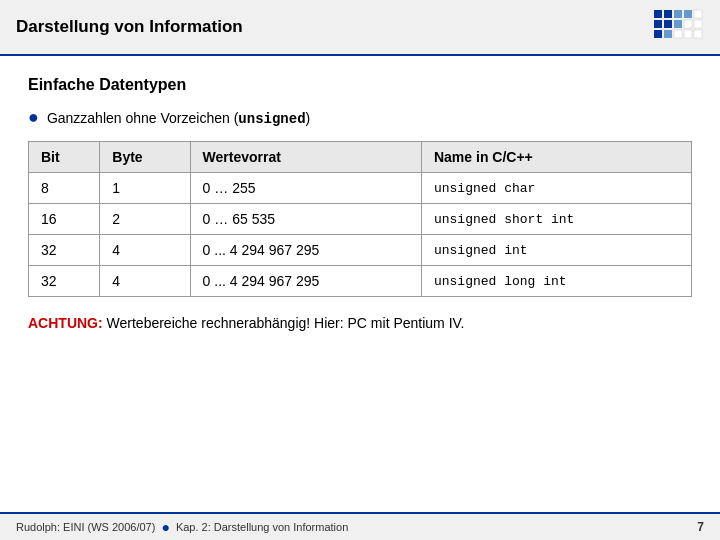  I want to click on bullet-code: unsigned, so click(272, 119).